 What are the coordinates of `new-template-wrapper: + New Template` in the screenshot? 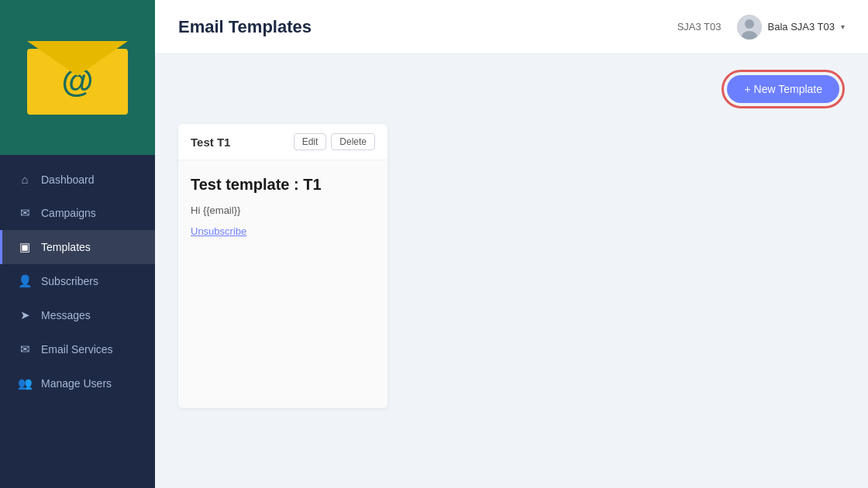 It's located at (512, 89).